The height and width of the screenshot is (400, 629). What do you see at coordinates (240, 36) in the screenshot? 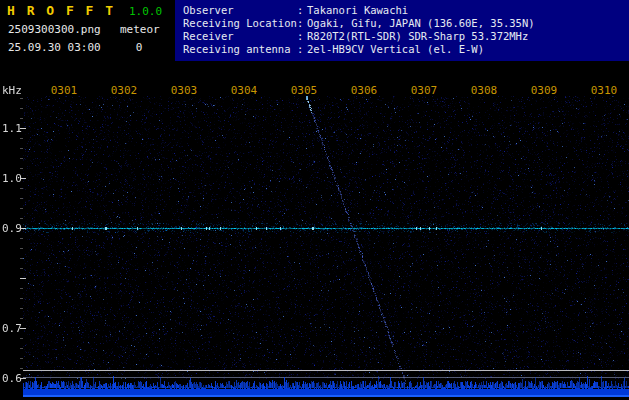
I see `info-label: Receiver` at bounding box center [240, 36].